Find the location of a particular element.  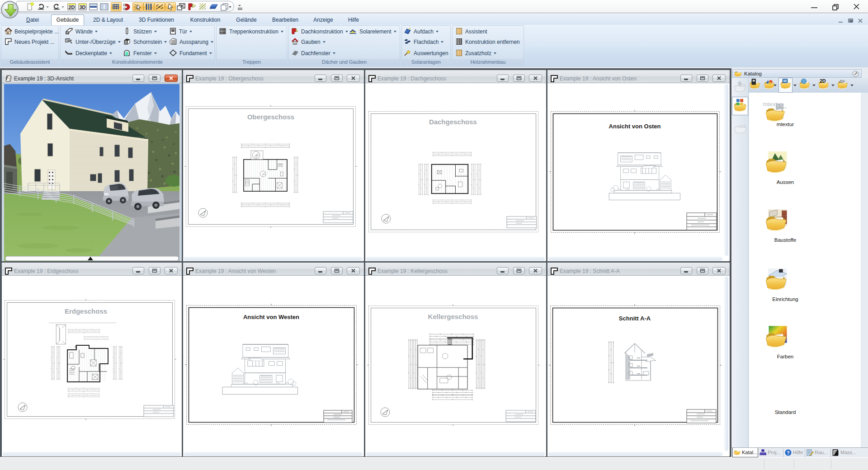

svg-text: 3D is located at coordinates (82, 7).